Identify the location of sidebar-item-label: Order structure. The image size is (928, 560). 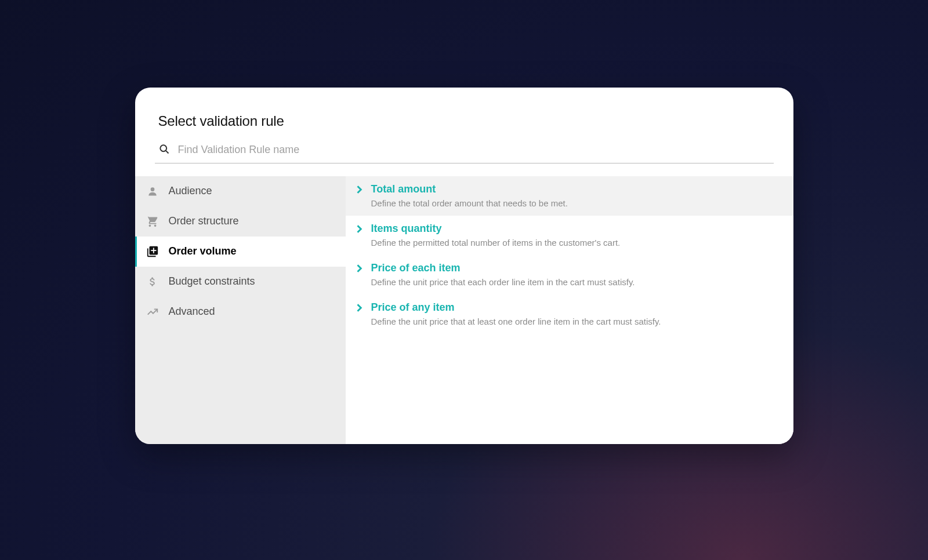
(204, 221).